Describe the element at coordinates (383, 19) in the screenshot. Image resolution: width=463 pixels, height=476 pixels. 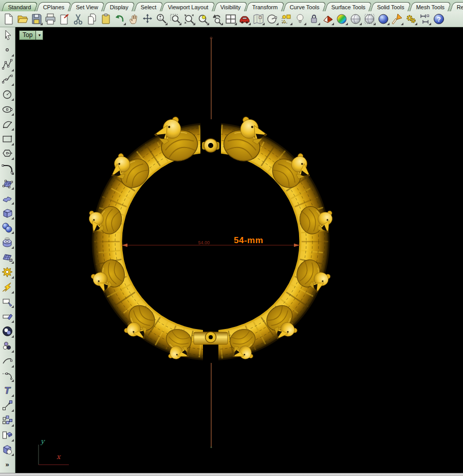
I see `rendered-view-icon` at that location.